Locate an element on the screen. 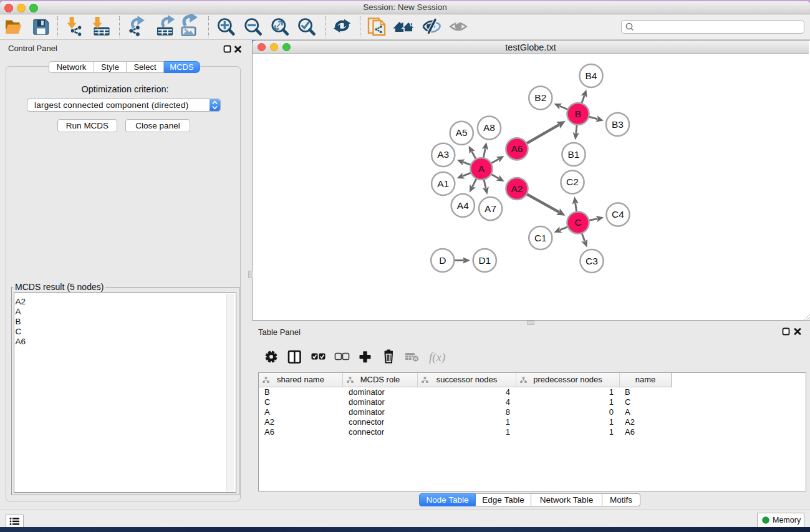  svg-text: A5 is located at coordinates (461, 132).